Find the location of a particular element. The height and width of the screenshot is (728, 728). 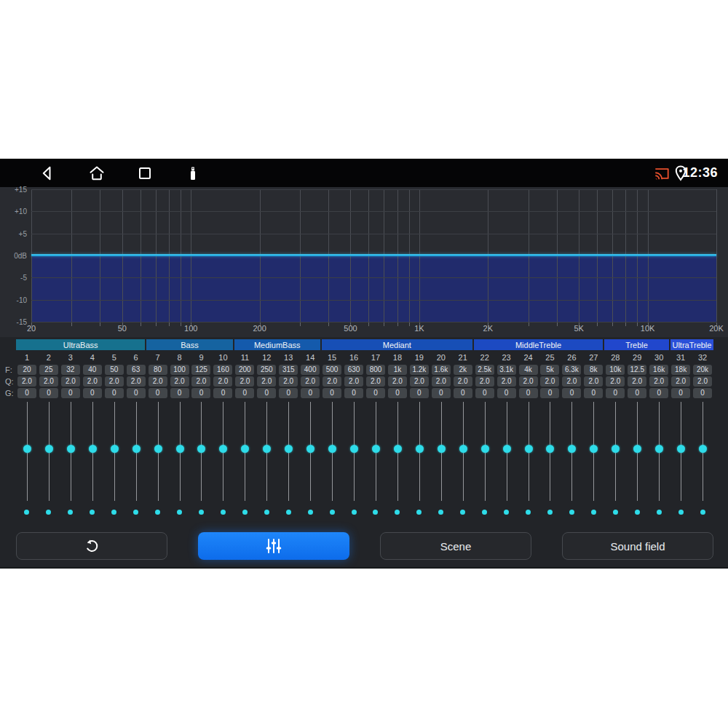

band-mediant: Mediant is located at coordinates (397, 345).